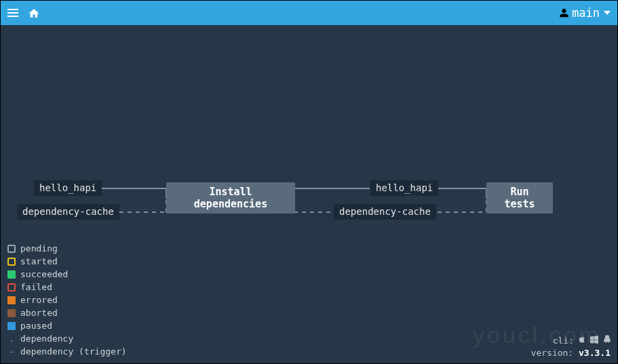 The image size is (618, 364). Describe the element at coordinates (231, 198) in the screenshot. I see `job-install-dependencies: Install dependencies` at that location.